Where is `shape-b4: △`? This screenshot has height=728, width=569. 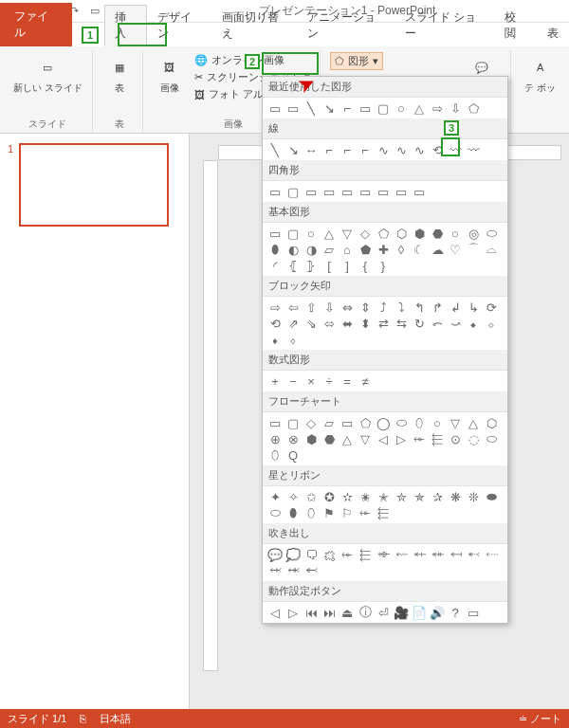 shape-b4: △ is located at coordinates (329, 233).